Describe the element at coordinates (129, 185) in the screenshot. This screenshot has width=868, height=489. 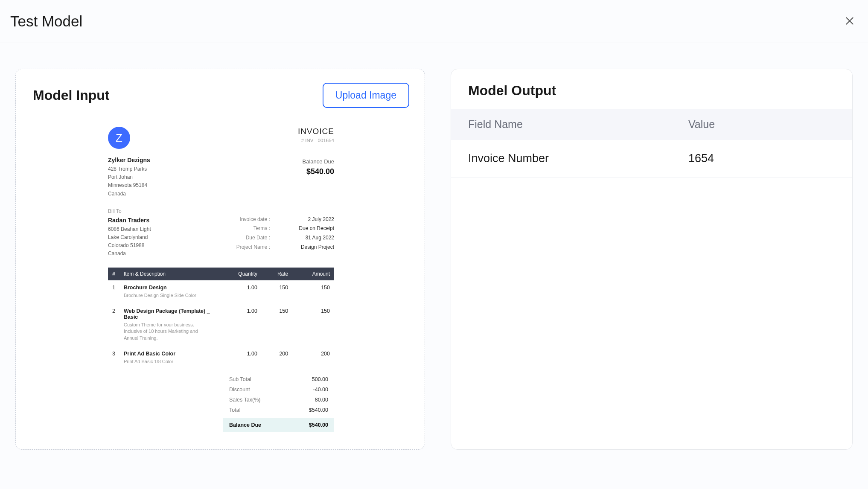
I see `company-addr-line: Minnesota 95184` at that location.